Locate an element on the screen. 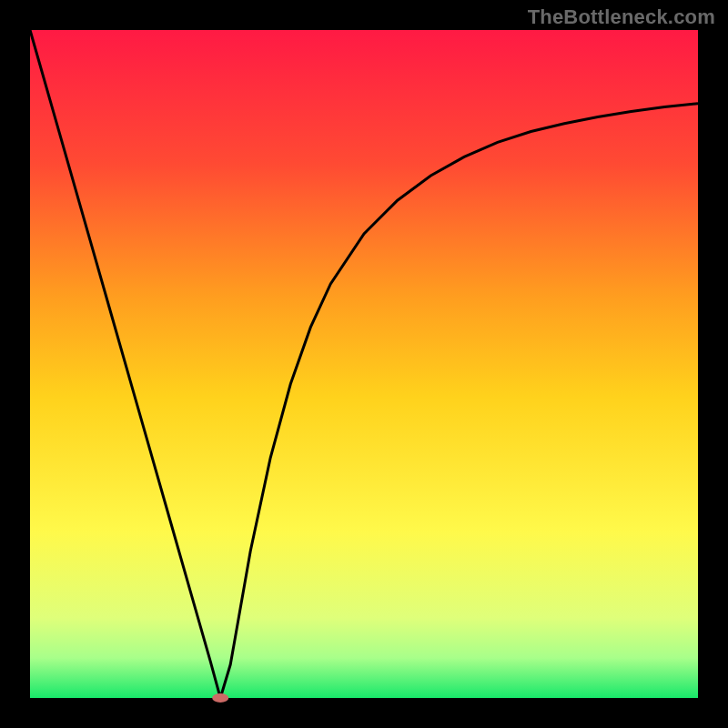 This screenshot has width=728, height=728. watermark-label: TheBottleneck.com is located at coordinates (622, 17).